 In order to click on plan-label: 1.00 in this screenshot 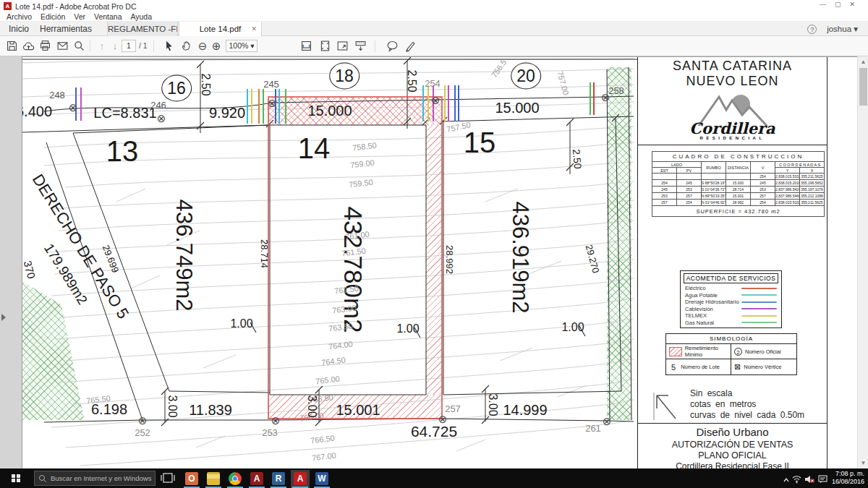, I will do `click(408, 329)`.